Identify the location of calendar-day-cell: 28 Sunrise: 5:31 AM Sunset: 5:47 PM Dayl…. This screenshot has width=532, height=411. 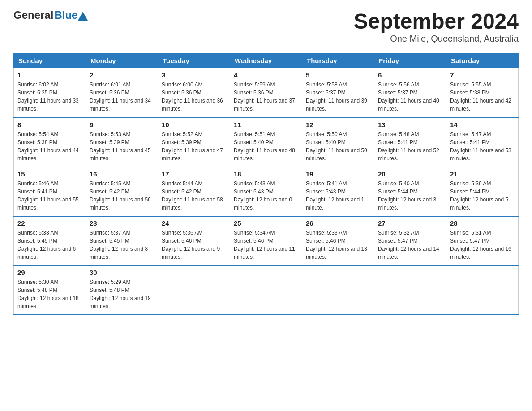
(483, 241).